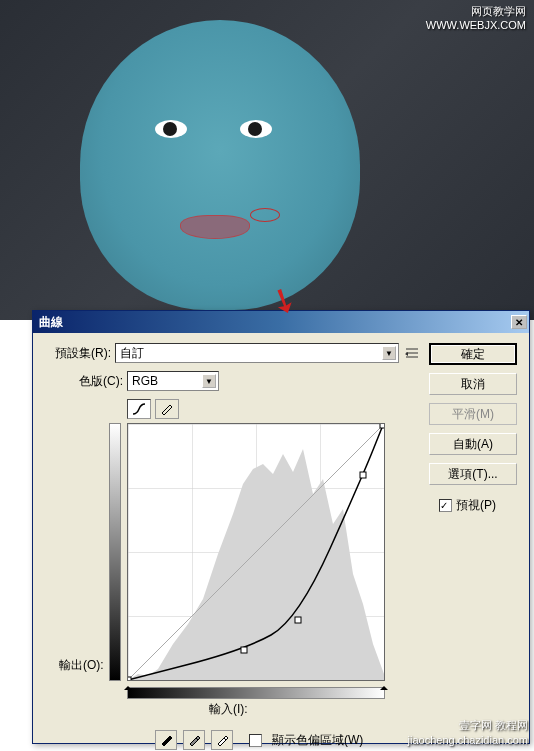 The image size is (534, 751). I want to click on curve-tool-button, so click(139, 409).